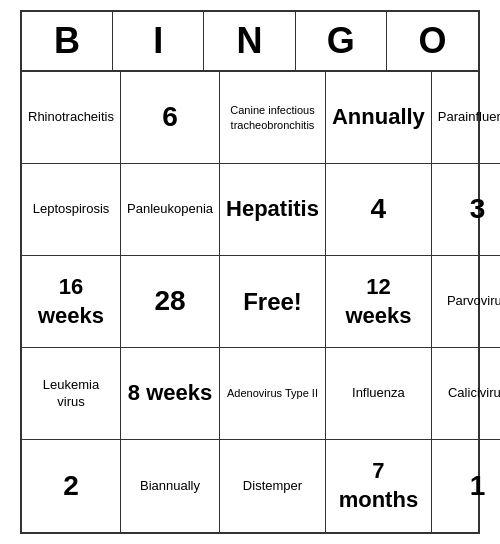 The width and height of the screenshot is (500, 544). Describe the element at coordinates (170, 486) in the screenshot. I see `bingo-cell: Biannually` at that location.